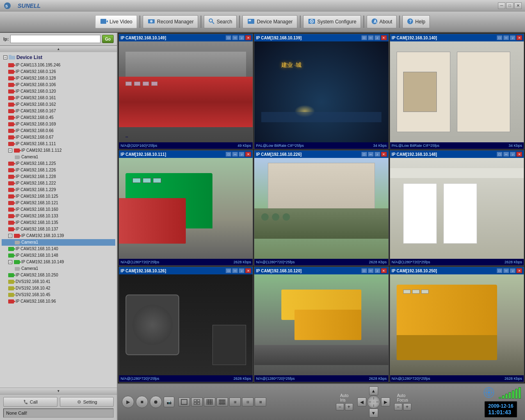  What do you see at coordinates (377, 271) in the screenshot?
I see `cam-sound-8: ♪` at bounding box center [377, 271].